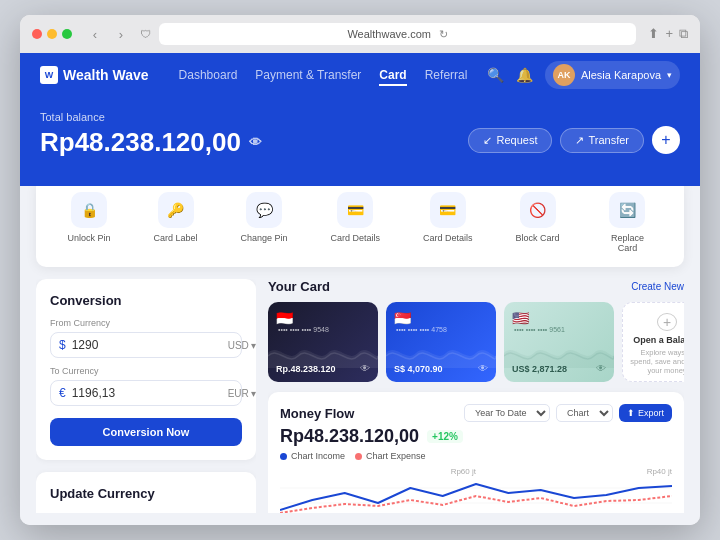  Describe the element at coordinates (242, 394) in the screenshot. I see `to-currency-selector: EUR ▾` at that location.